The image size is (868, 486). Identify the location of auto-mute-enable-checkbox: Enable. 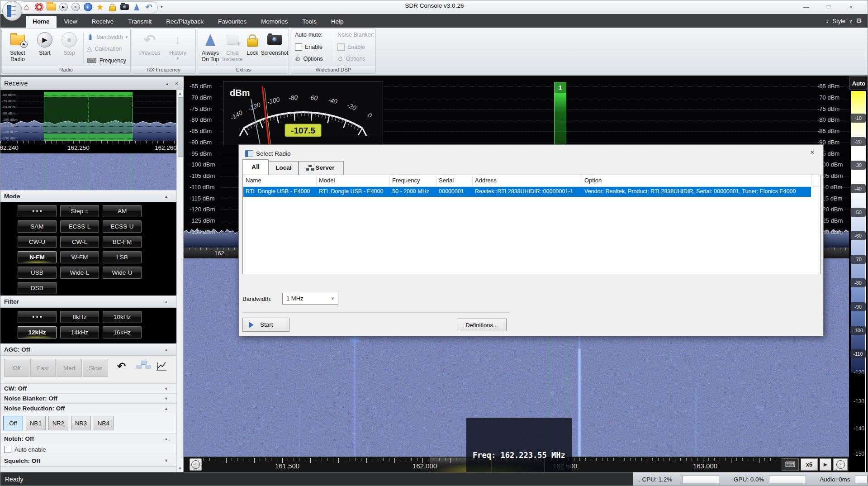
(313, 47).